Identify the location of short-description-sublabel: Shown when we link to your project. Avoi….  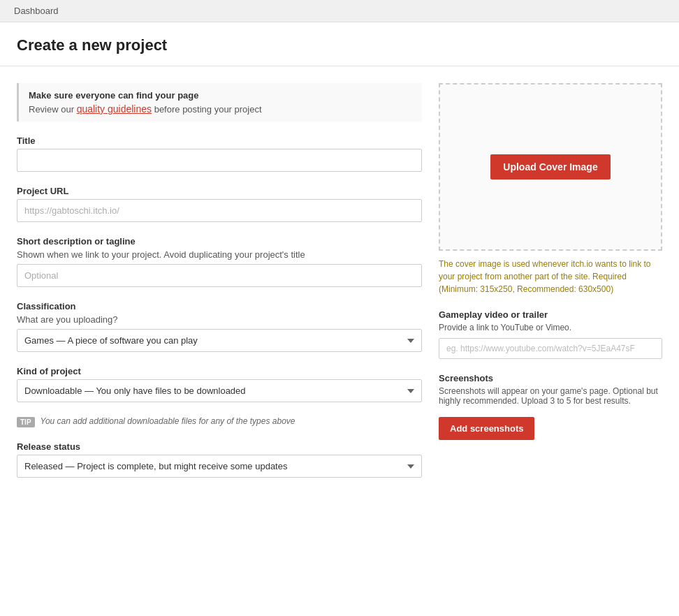
(219, 254).